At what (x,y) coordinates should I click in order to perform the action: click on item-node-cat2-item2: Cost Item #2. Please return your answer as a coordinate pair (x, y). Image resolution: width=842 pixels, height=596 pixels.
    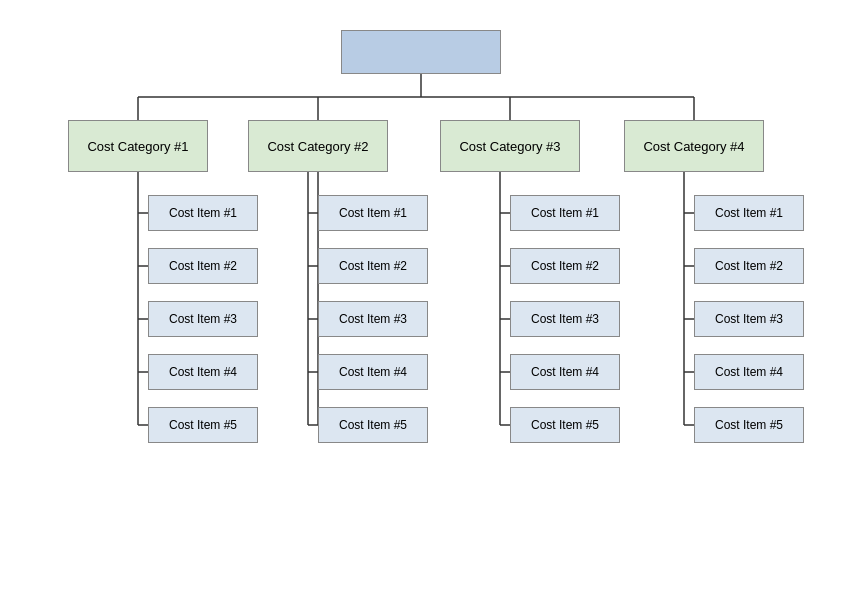
    Looking at the image, I should click on (373, 266).